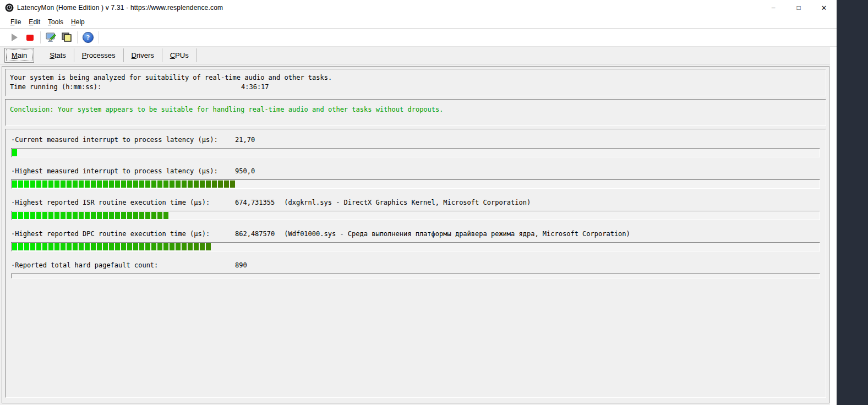 This screenshot has width=868, height=405. Describe the element at coordinates (143, 55) in the screenshot. I see `tab-drivers: Drivers` at that location.